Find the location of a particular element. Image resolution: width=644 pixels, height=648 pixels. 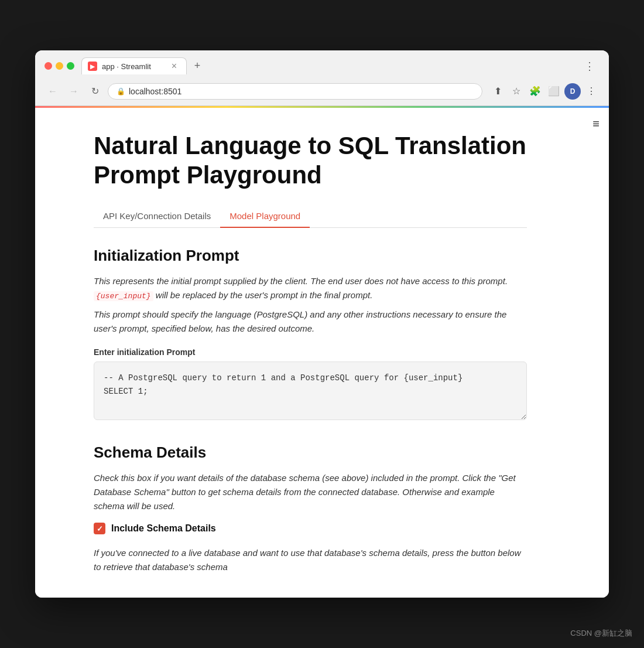

browser-tab-active: ▶ app · Streamlit × is located at coordinates (134, 66).